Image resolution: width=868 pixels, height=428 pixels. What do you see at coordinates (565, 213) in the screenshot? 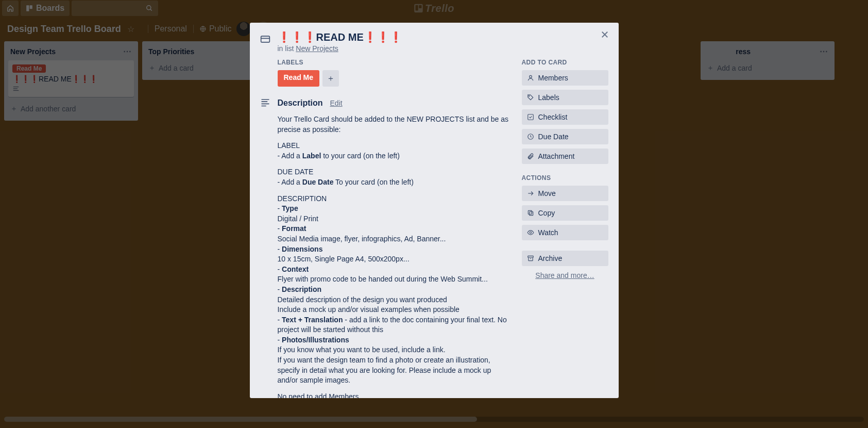
I see `copy-button: Copy` at bounding box center [565, 213].